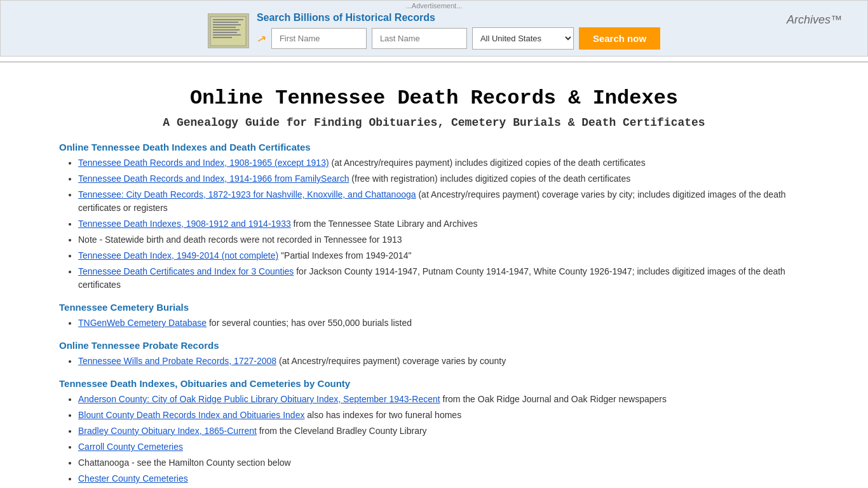 This screenshot has height=488, width=868. Describe the element at coordinates (131, 447) in the screenshot. I see `link-carroll-county: Carroll County Cemeteries` at that location.